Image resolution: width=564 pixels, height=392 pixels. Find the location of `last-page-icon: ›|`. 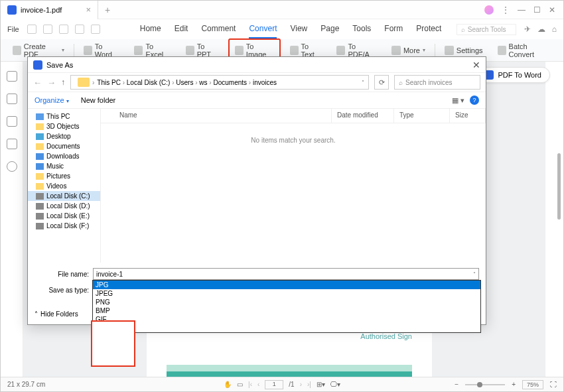

last-page-icon: ›| is located at coordinates (309, 385).